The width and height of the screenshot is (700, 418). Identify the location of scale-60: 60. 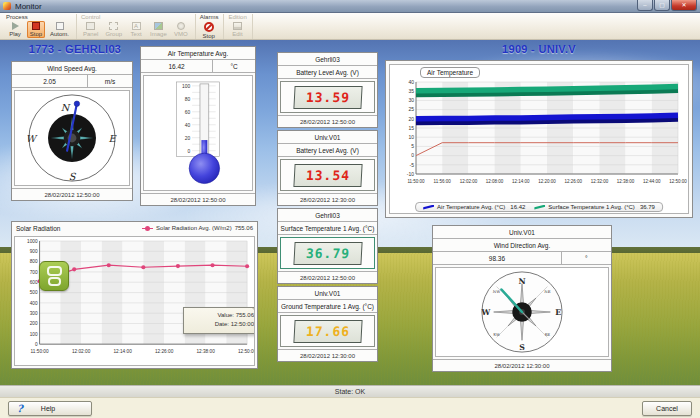
(188, 112).